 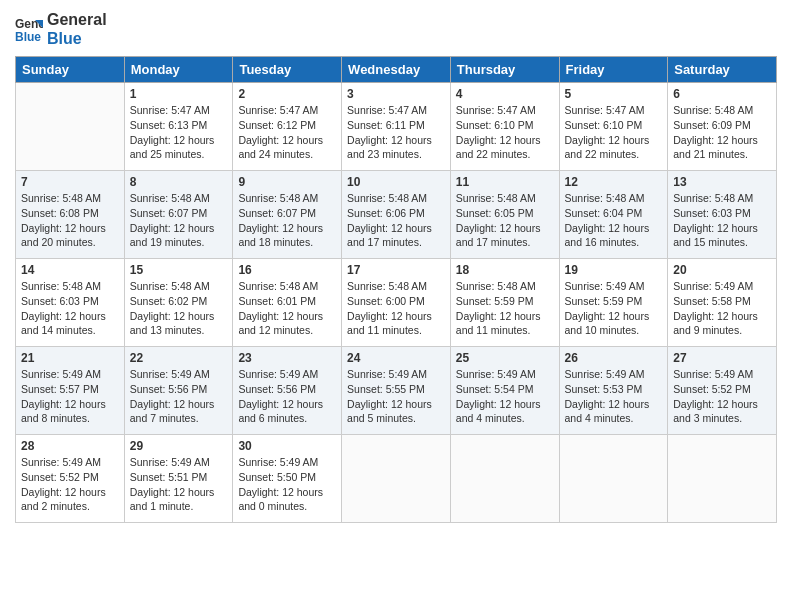 What do you see at coordinates (77, 38) in the screenshot?
I see `logo-blue: Blue` at bounding box center [77, 38].